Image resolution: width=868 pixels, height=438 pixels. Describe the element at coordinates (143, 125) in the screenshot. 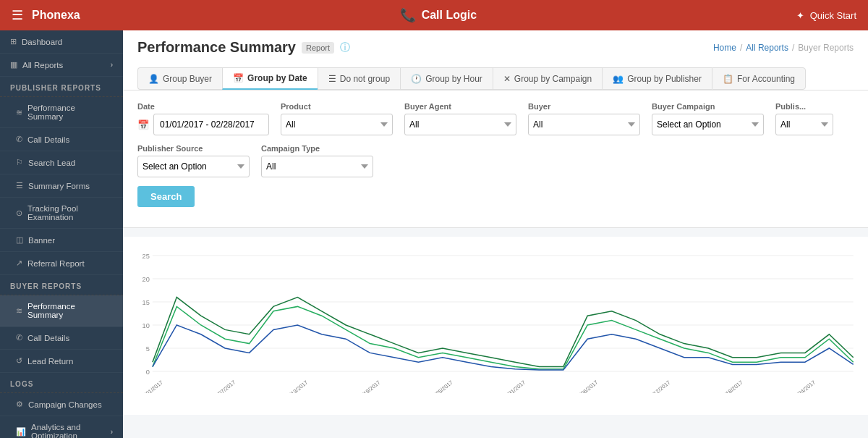

I see `calendar-icon: 📅` at that location.